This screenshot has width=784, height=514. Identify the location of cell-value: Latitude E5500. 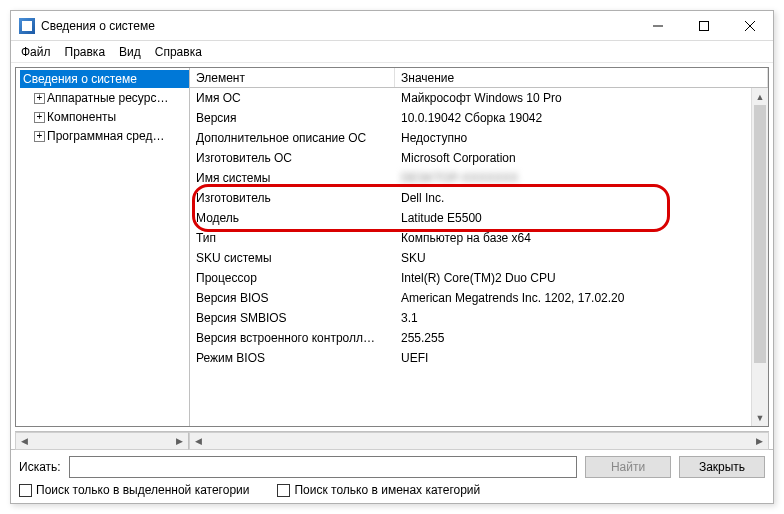
(582, 218).